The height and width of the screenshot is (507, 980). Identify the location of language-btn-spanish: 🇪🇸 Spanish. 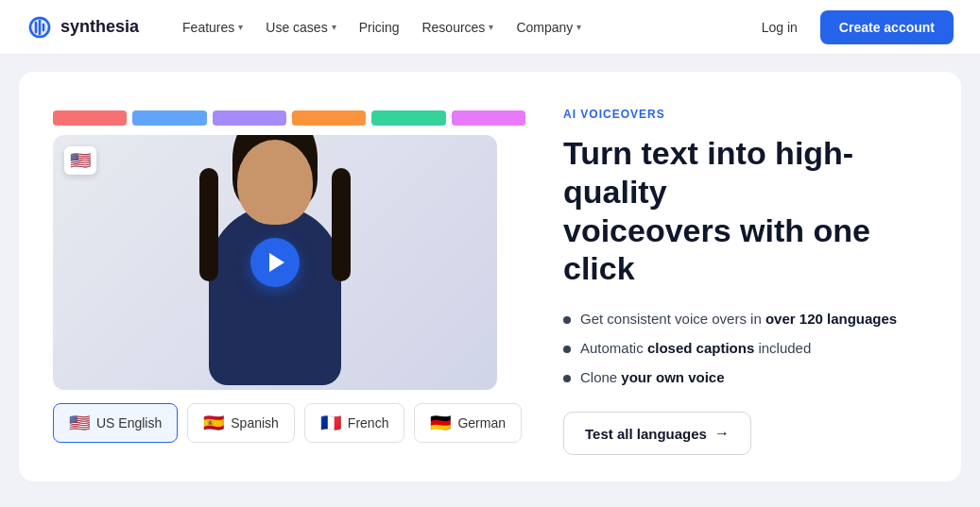
(241, 423).